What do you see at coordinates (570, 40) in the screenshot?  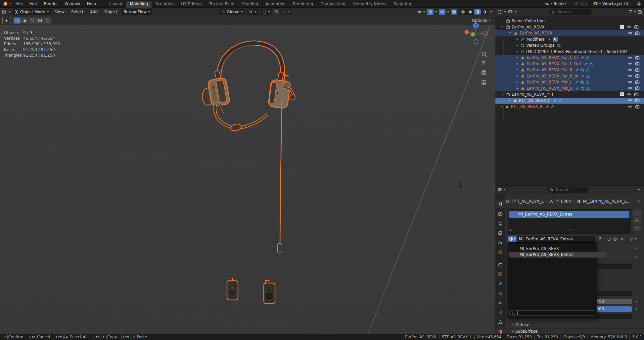 I see `outliner-row-modifiers: Modifiers` at bounding box center [570, 40].